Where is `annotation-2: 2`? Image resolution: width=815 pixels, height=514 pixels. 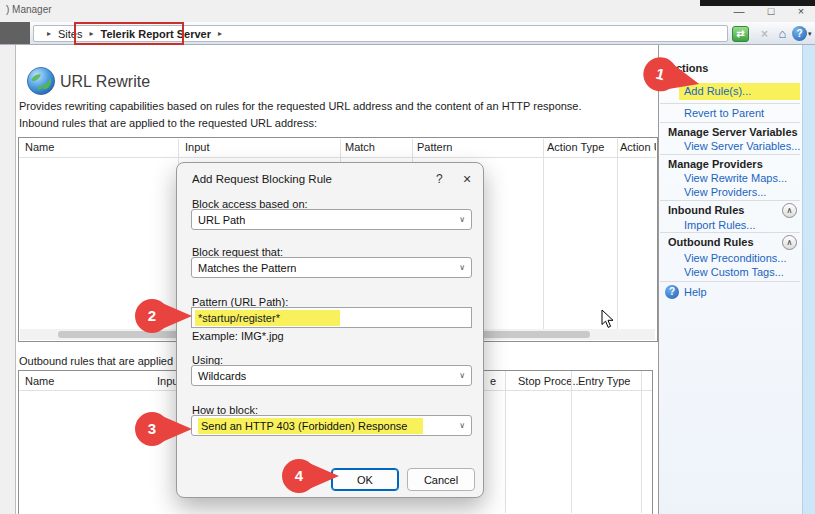 annotation-2: 2 is located at coordinates (163, 316).